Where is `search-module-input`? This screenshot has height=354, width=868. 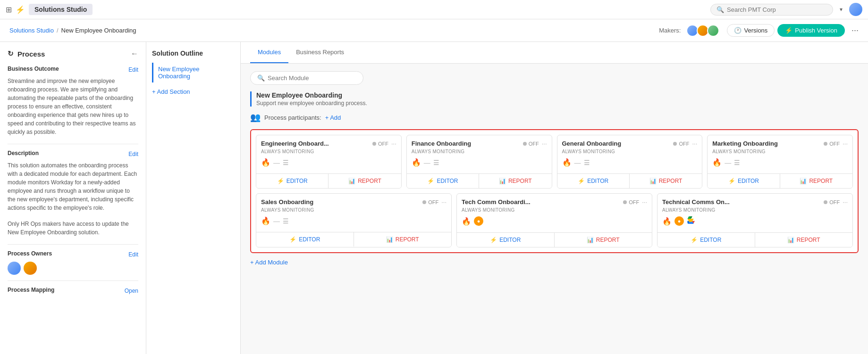
search-module-input is located at coordinates (310, 78).